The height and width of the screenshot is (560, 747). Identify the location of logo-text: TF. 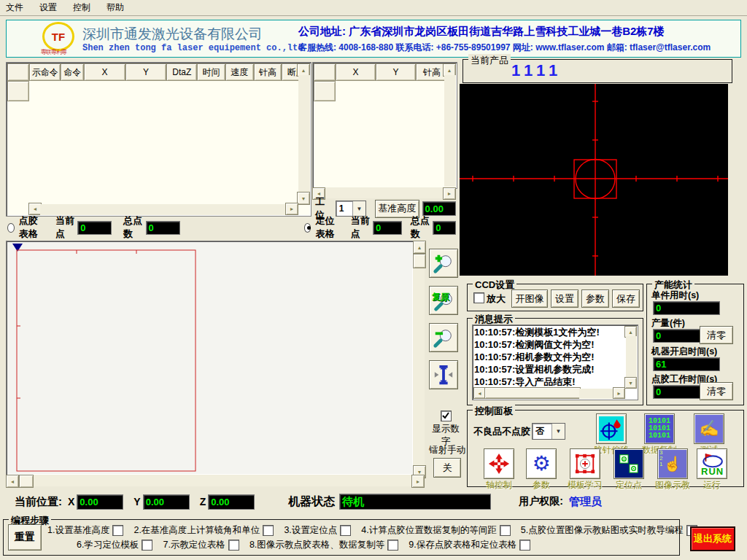
(58, 36).